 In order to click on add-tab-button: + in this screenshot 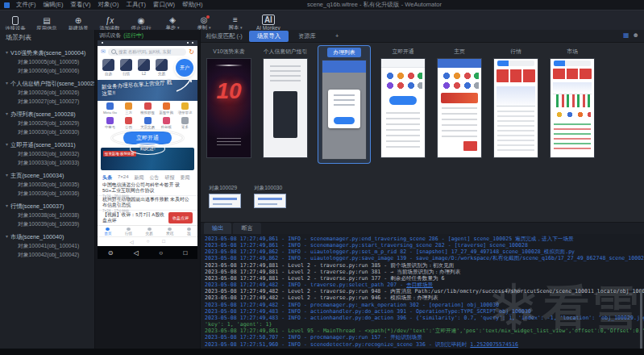, I will do `click(337, 36)`.